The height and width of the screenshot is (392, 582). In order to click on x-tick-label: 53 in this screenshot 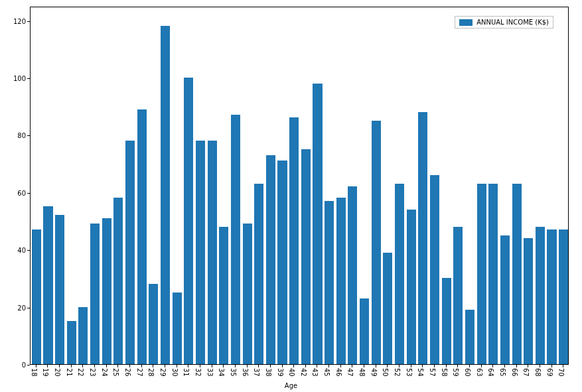, I will do `click(409, 373)`.